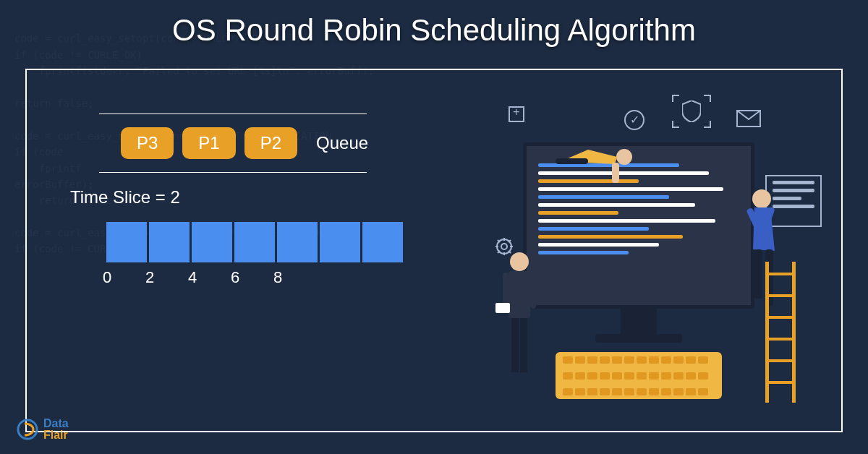 This screenshot has height=454, width=868. Describe the element at coordinates (56, 435) in the screenshot. I see `logo-brand-part2: Flair` at that location.